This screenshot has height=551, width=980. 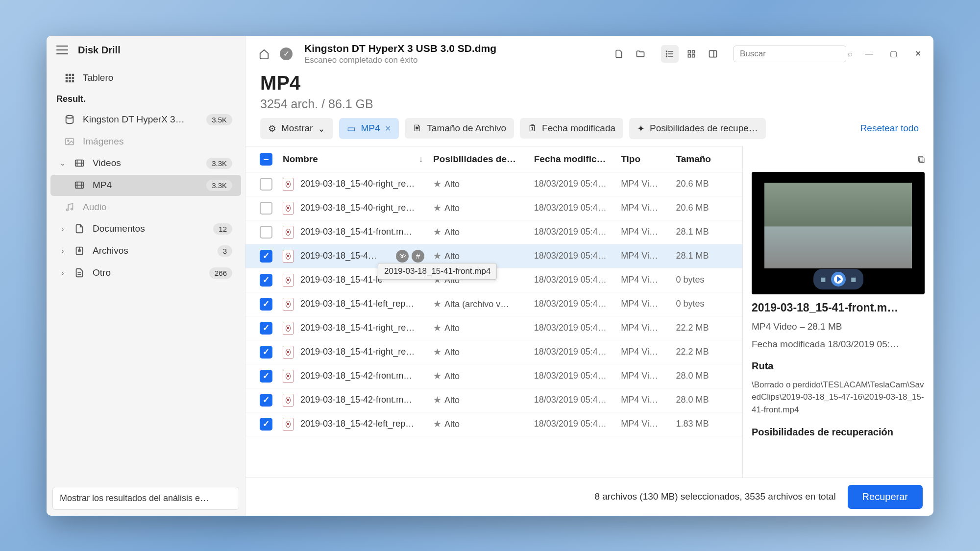 What do you see at coordinates (95, 207) in the screenshot?
I see `sidebar-item-label: Audio` at bounding box center [95, 207].